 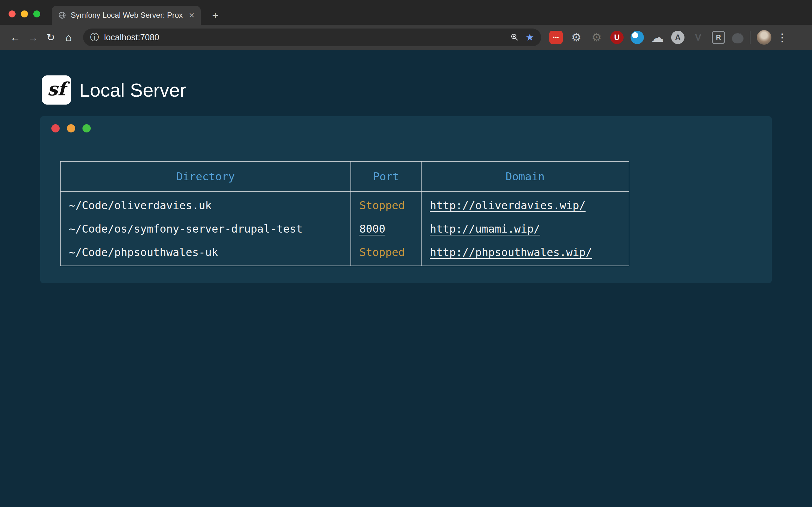 I want to click on extension-letter-v-icon: V, so click(x=698, y=38).